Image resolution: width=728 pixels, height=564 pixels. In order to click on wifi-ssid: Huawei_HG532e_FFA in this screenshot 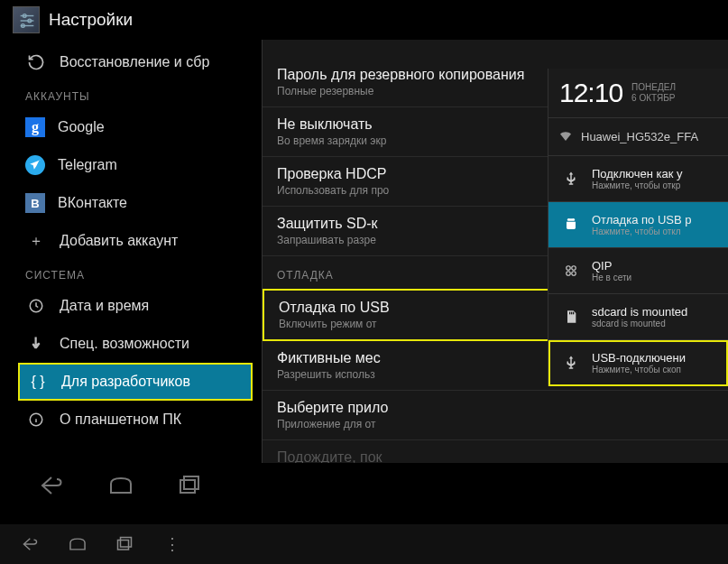, I will do `click(640, 137)`.